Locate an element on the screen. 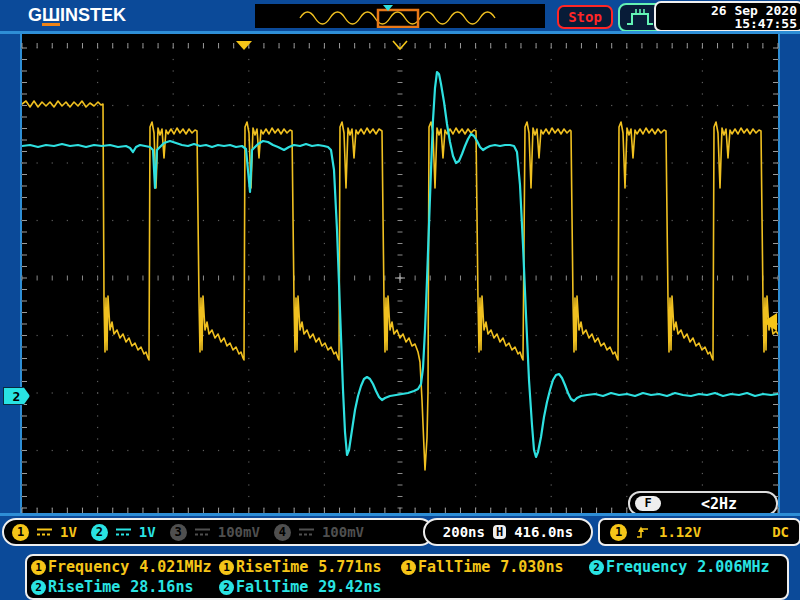 The width and height of the screenshot is (800, 600). ch2-badge: 2 is located at coordinates (100, 532).